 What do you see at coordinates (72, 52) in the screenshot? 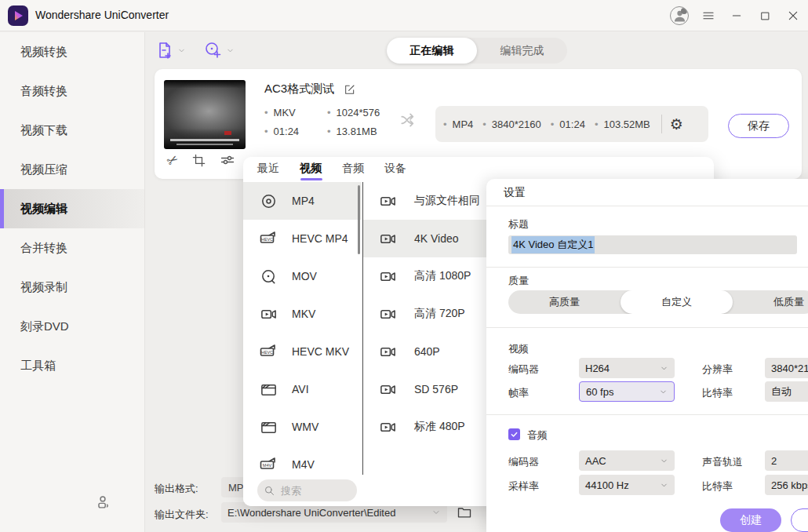
I see `sidebar-item-video-convert: 视频转换` at bounding box center [72, 52].